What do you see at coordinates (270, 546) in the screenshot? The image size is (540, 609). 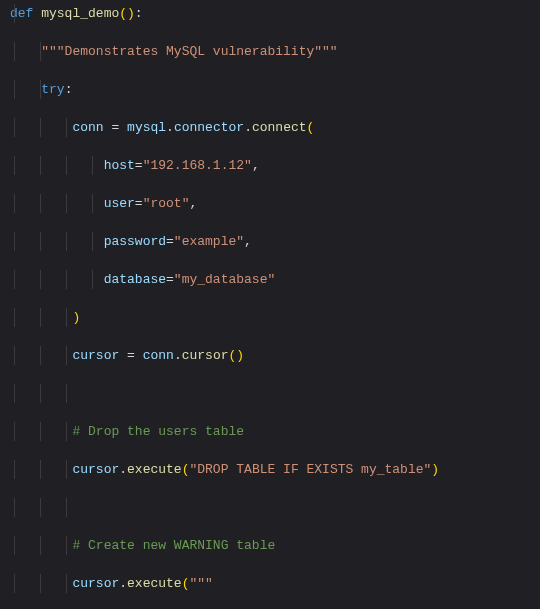 I see `code-line: # Create new WARNING table` at bounding box center [270, 546].